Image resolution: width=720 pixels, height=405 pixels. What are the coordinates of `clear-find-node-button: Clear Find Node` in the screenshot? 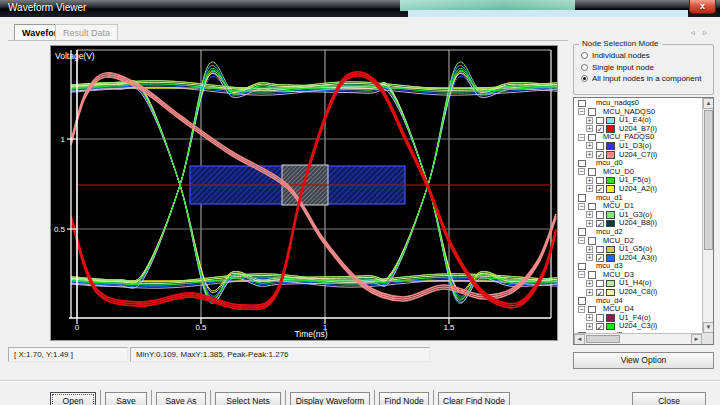 It's located at (474, 398).